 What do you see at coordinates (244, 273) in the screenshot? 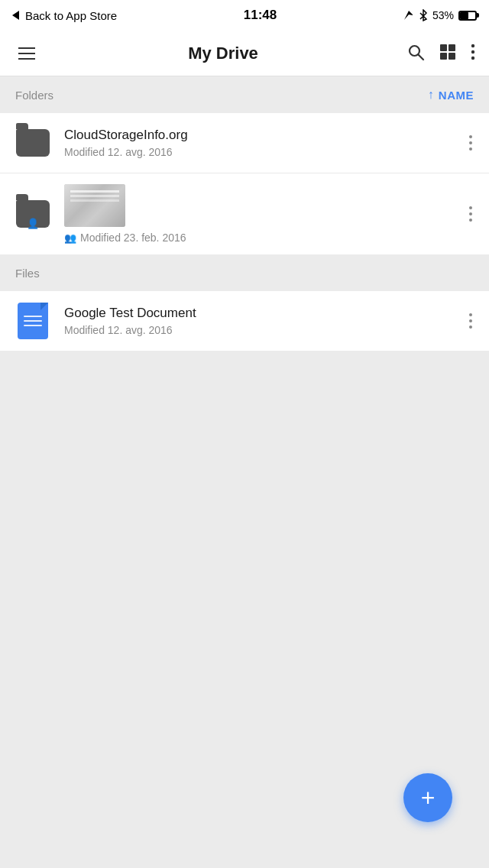
I see `files-section-header: Files` at bounding box center [244, 273].